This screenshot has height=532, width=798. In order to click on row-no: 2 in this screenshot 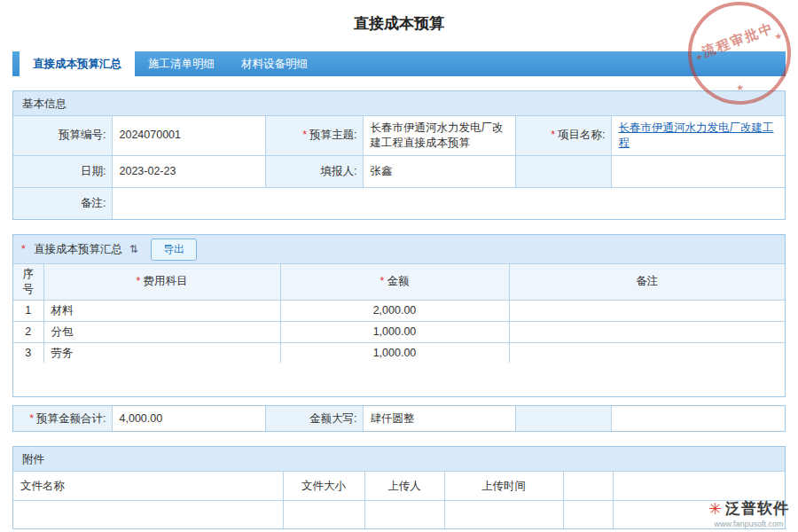, I will do `click(28, 332)`.